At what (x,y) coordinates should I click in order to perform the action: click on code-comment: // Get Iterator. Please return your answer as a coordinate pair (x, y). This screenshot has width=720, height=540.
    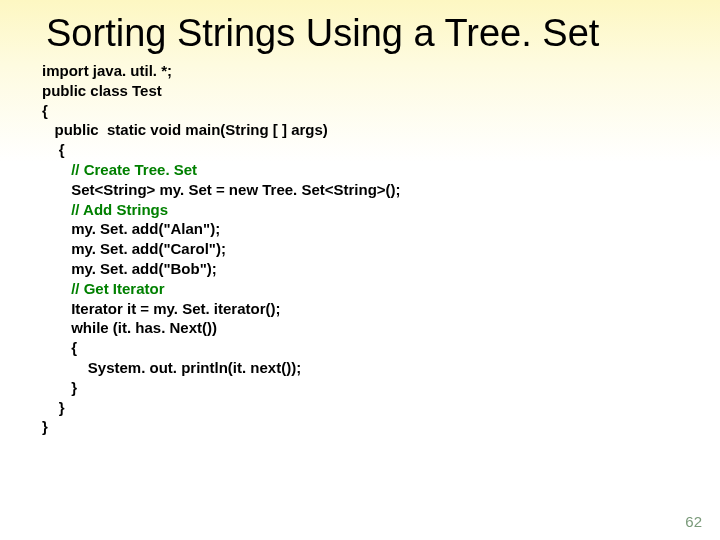
    Looking at the image, I should click on (104, 288).